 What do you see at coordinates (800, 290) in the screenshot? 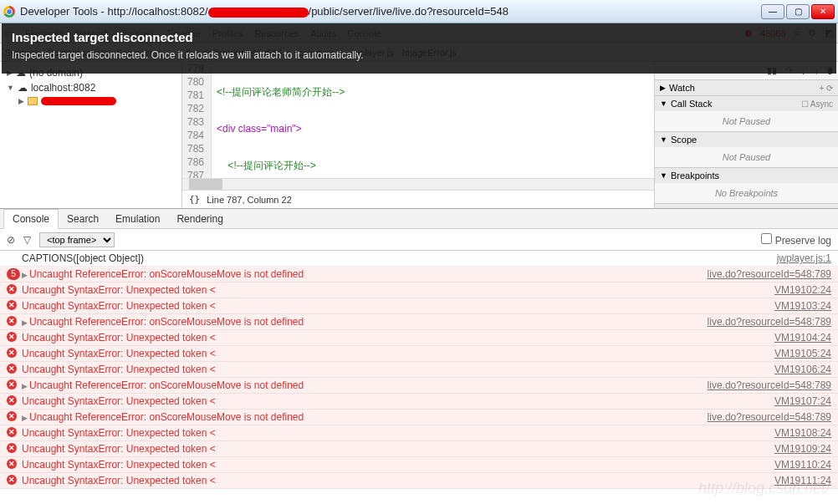
I see `log-source-link: VM19102:24` at bounding box center [800, 290].